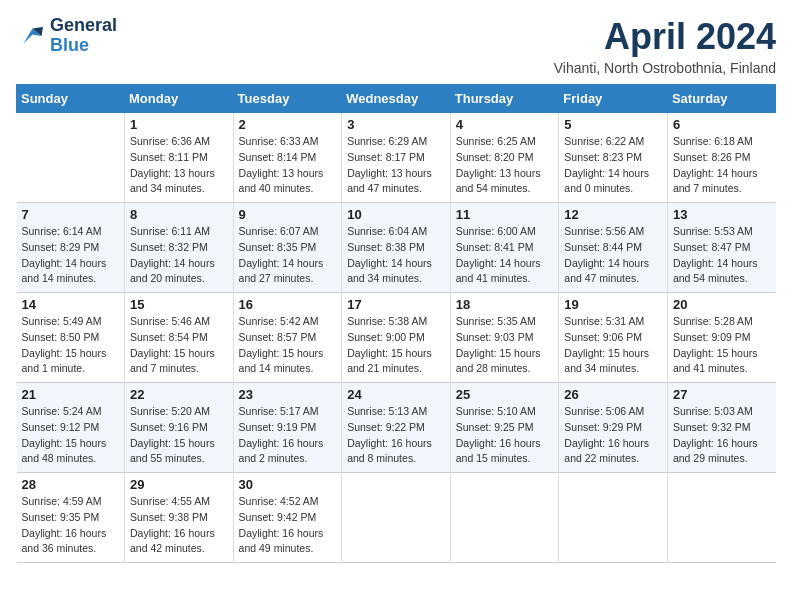  I want to click on day-info: Sunrise: 5:03 AM Sunset: 9:32 PM Dayligh…, so click(722, 436).